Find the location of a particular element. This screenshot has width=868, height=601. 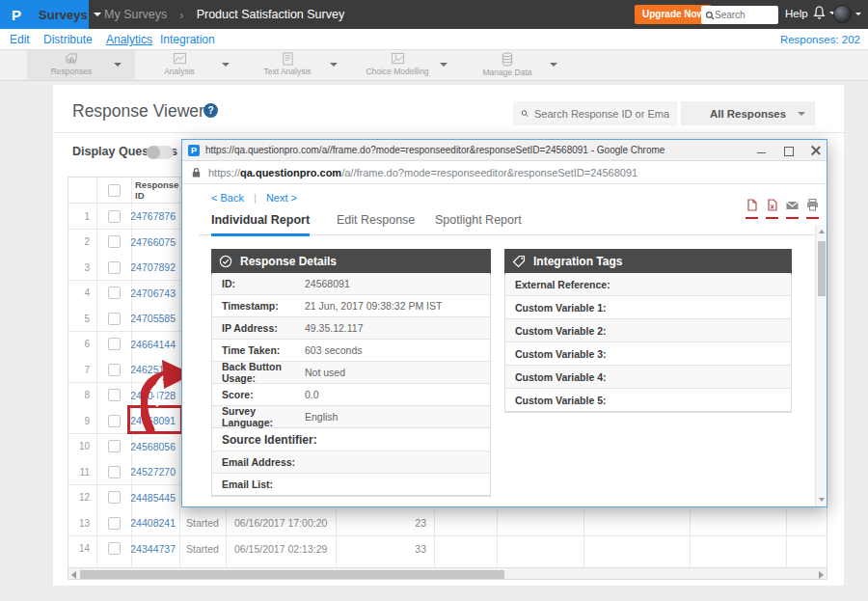

next-link: Next > is located at coordinates (282, 198).